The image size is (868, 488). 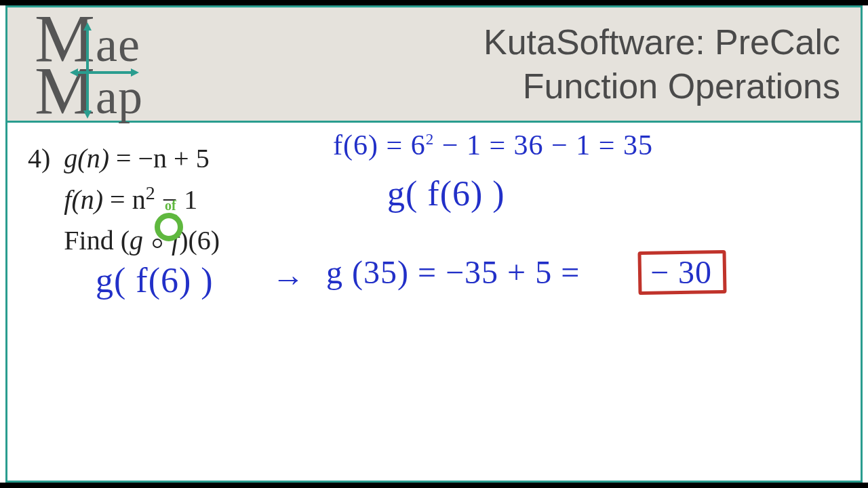 I want to click on logo: Mae Map, so click(x=89, y=64).